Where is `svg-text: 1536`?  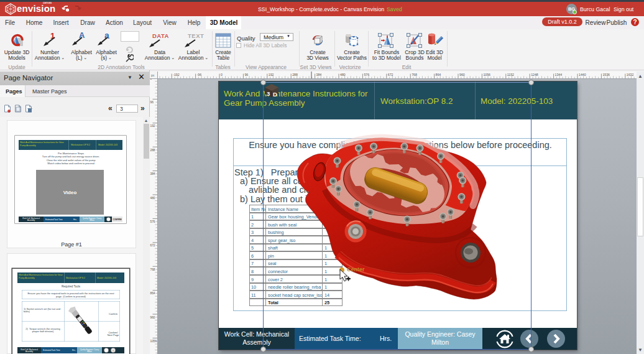 svg-text: 1536 is located at coordinates (606, 75).